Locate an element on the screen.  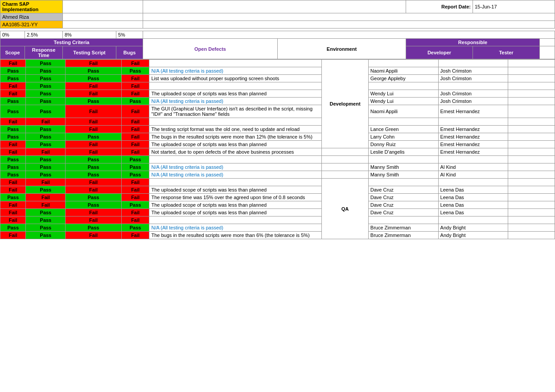
developer-header: Developer is located at coordinates (439, 53).